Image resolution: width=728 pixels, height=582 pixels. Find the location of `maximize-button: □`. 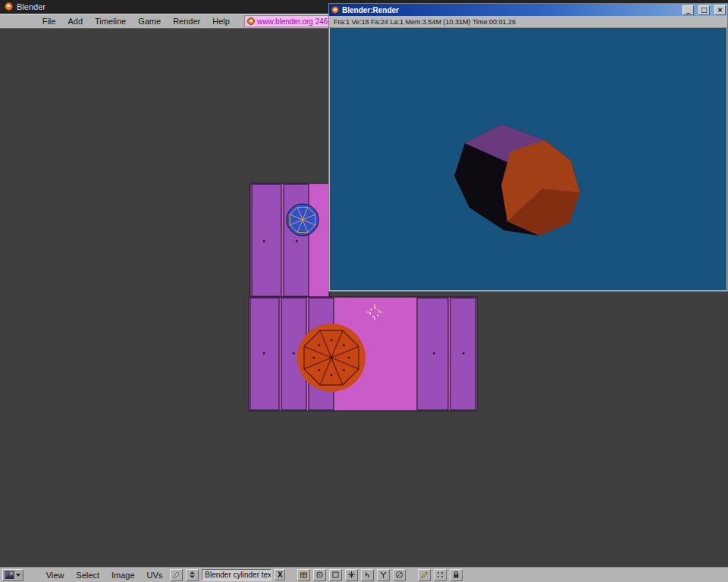

maximize-button: □ is located at coordinates (704, 11).